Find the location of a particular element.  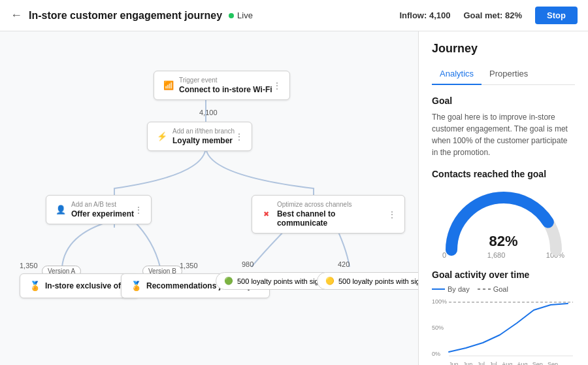

svg-text: 0% is located at coordinates (436, 354).